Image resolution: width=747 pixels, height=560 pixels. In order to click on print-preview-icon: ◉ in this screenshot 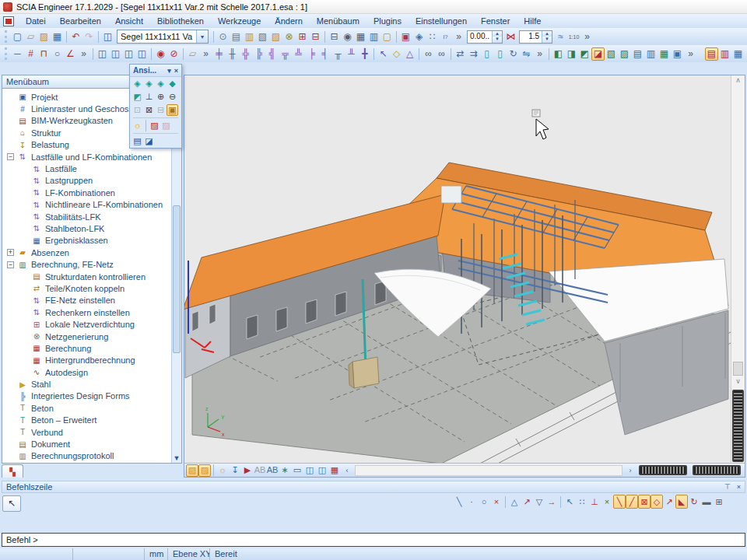, I will do `click(347, 37)`.